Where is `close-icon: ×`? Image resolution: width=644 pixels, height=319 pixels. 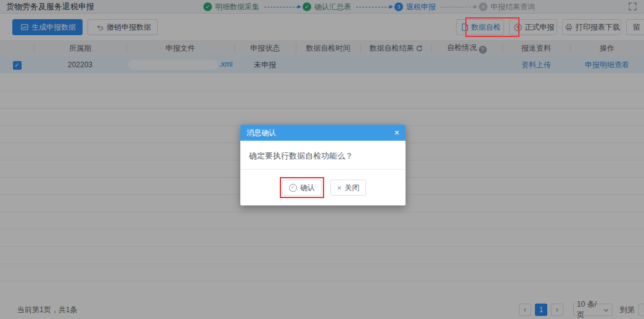
close-icon: × is located at coordinates (397, 133).